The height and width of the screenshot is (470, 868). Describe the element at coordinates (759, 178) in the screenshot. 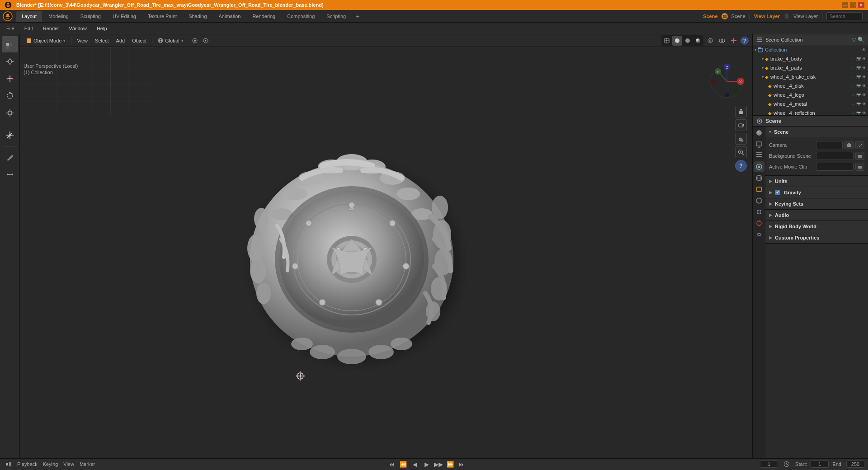

I see `prop-tab-world` at that location.